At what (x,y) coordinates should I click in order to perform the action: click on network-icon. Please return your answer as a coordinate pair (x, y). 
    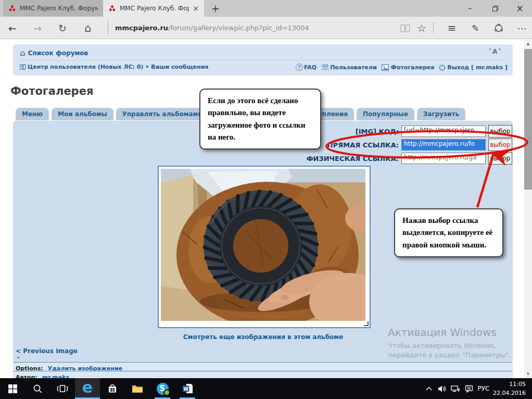
    Looking at the image, I should click on (455, 389).